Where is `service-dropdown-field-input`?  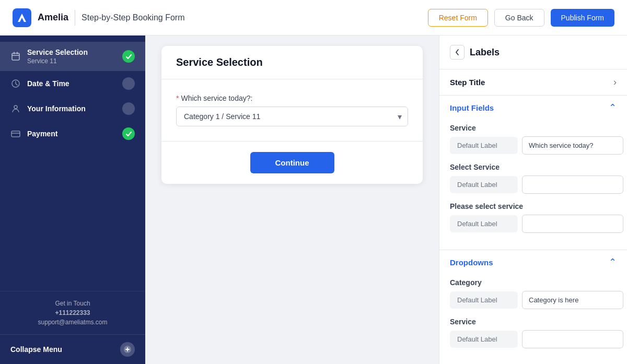 service-dropdown-field-input is located at coordinates (573, 339).